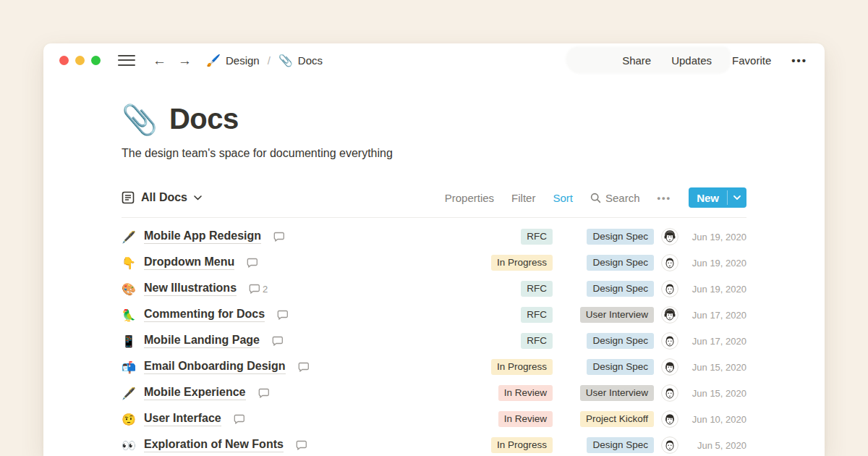 This screenshot has height=456, width=868. I want to click on sidebar-menu-icon, so click(127, 61).